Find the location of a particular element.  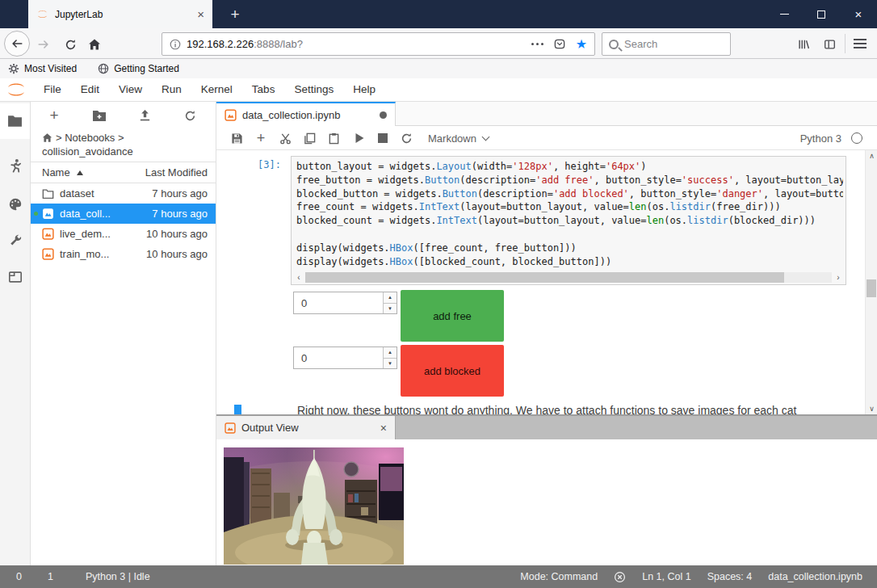

breadcrumb-parent: > Notebooks > is located at coordinates (90, 137).